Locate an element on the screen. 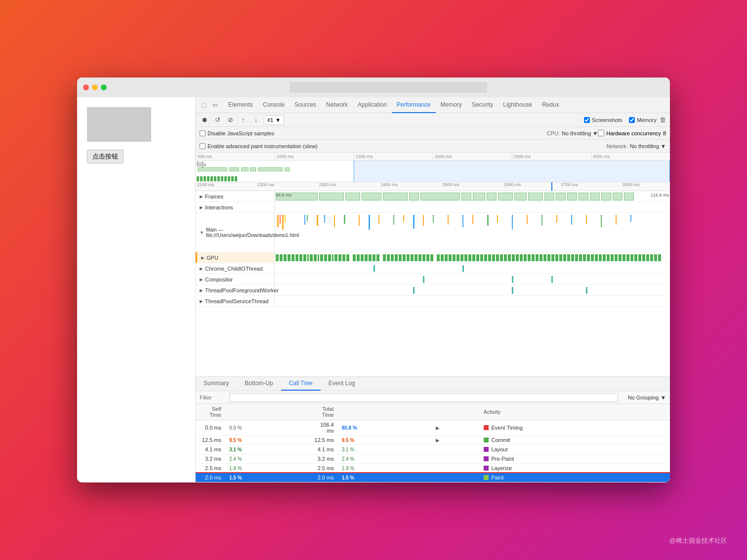 This screenshot has height=560, width=747. tab-memory: Memory is located at coordinates (452, 105).